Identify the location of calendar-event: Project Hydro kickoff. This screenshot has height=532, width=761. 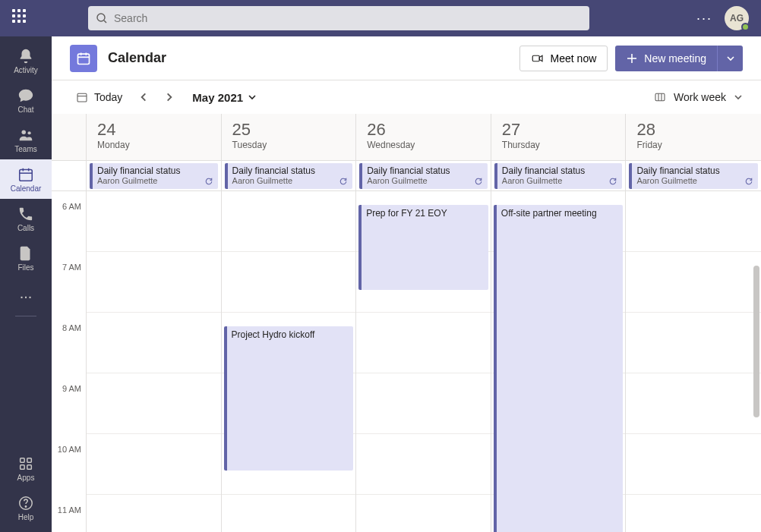
(289, 398).